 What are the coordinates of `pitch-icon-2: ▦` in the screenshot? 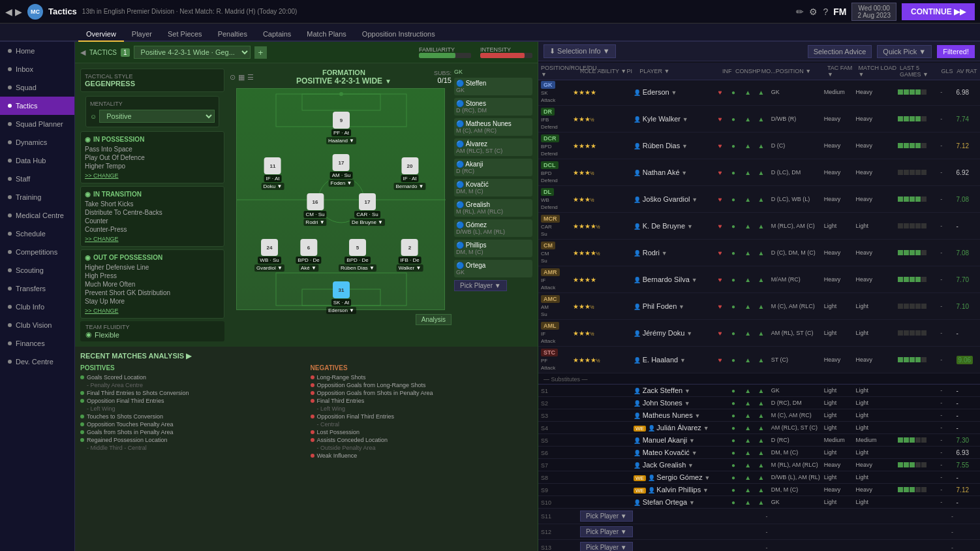 It's located at (241, 77).